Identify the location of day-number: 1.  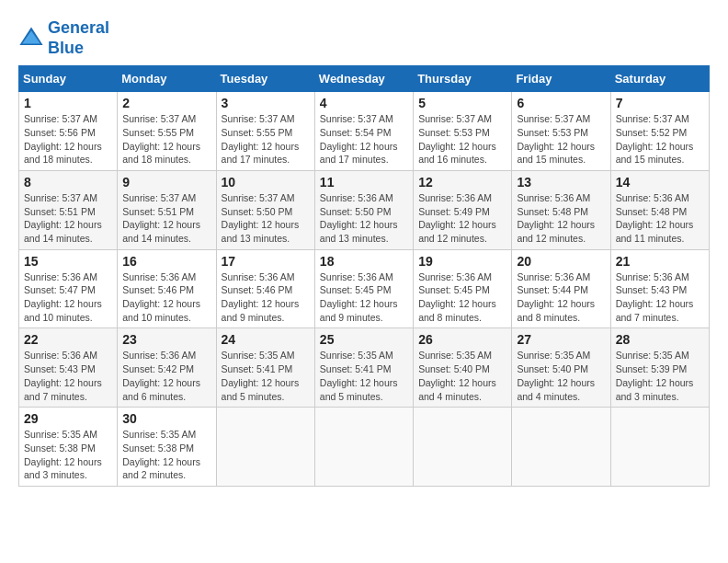
(68, 103).